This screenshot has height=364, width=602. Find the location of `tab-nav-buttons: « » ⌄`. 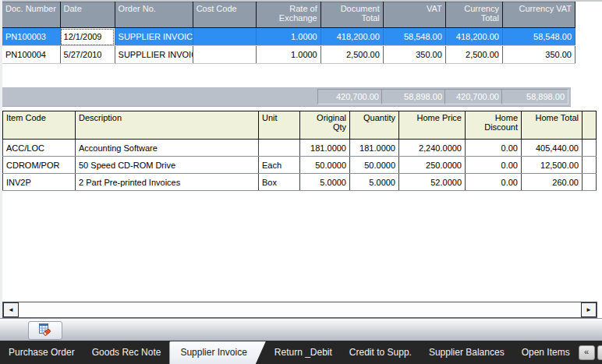

tab-nav-buttons: « » ⌄ is located at coordinates (590, 352).